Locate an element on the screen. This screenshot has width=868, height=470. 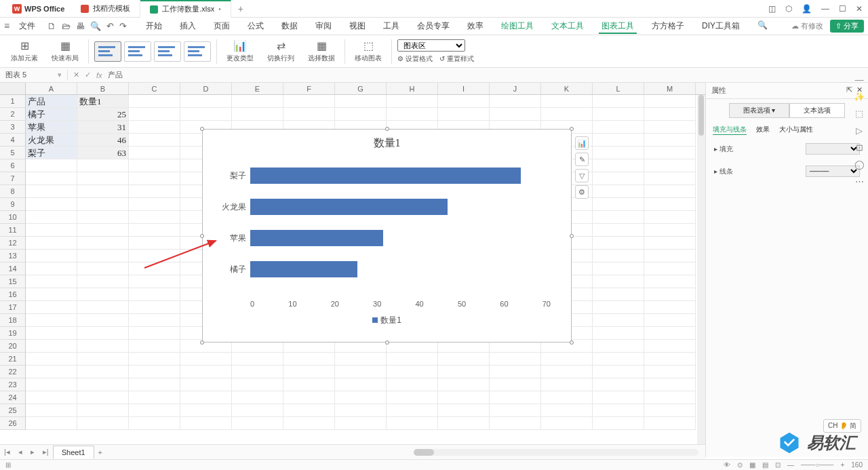
row-header: 7 is located at coordinates (12, 179).